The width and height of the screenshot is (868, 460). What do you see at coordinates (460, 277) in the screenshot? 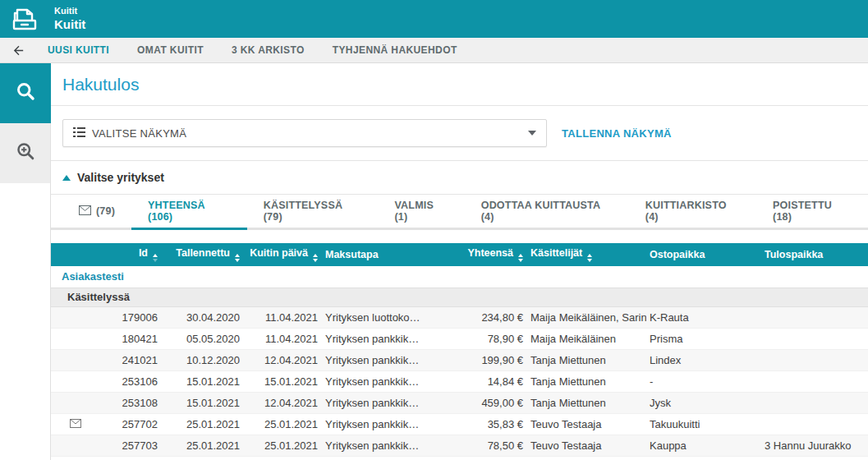
I see `group-link-row: Asiakastesti` at bounding box center [460, 277].